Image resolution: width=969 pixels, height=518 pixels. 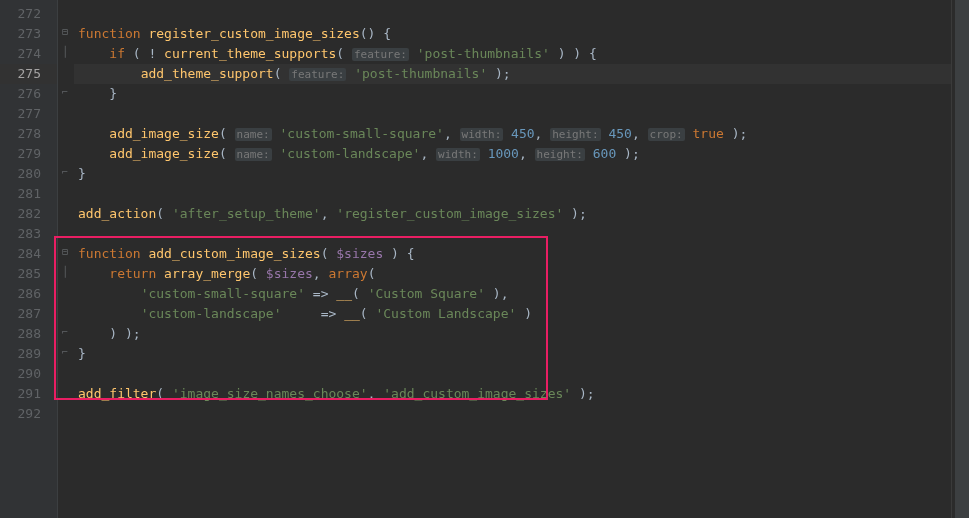 I want to click on line-number: 277, so click(x=28, y=114).